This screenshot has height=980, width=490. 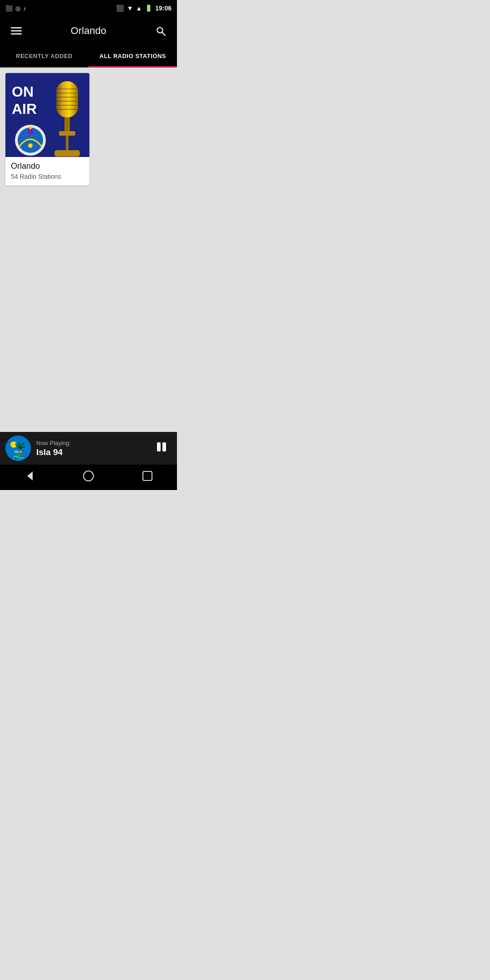 What do you see at coordinates (24, 109) in the screenshot?
I see `svg-text: AIR` at bounding box center [24, 109].